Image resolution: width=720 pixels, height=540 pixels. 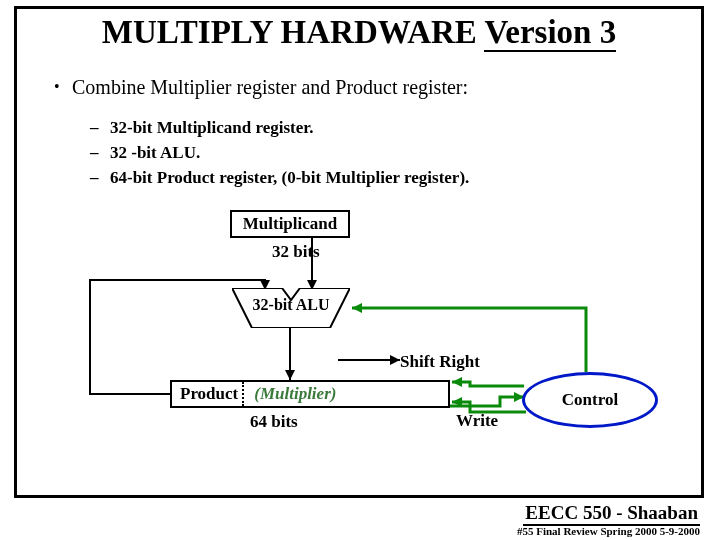 What do you see at coordinates (243, 394) in the screenshot?
I see `register-divider-icon` at bounding box center [243, 394].